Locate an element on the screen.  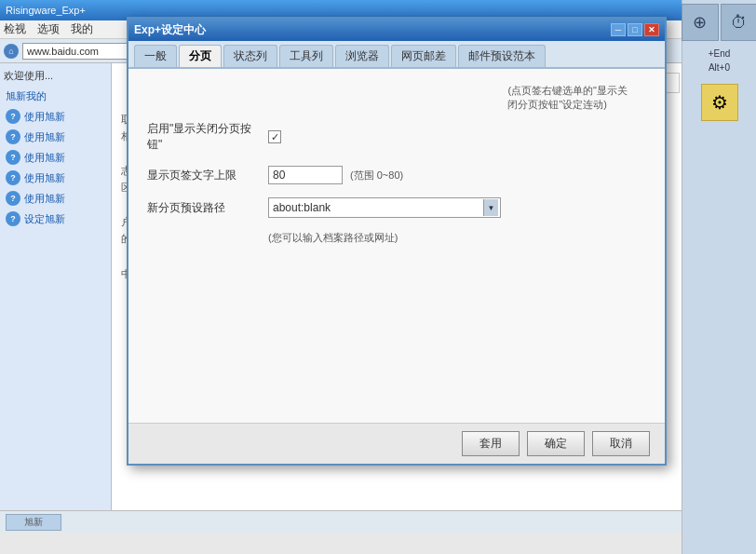
top-note-row: (点页签右键选单的"显示关 闭分页按钮"设定连动) is located at coordinates (397, 98).